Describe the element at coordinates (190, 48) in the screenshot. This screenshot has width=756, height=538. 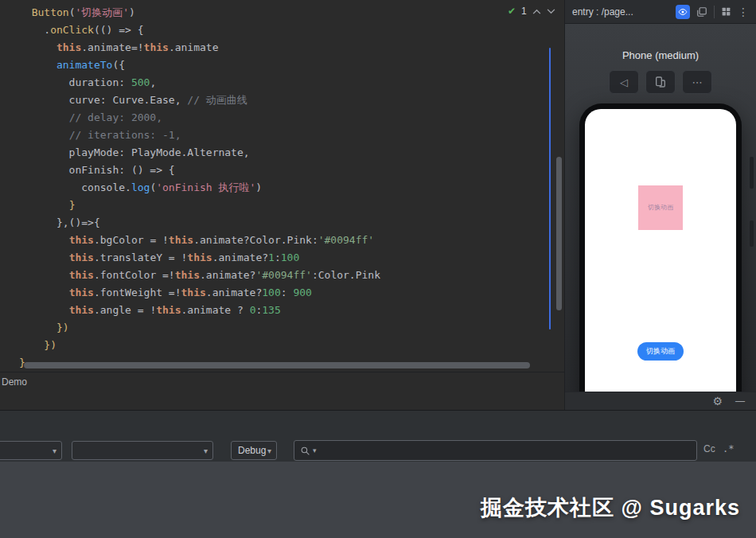
I see `code-line: this.animate=!this.animate` at that location.